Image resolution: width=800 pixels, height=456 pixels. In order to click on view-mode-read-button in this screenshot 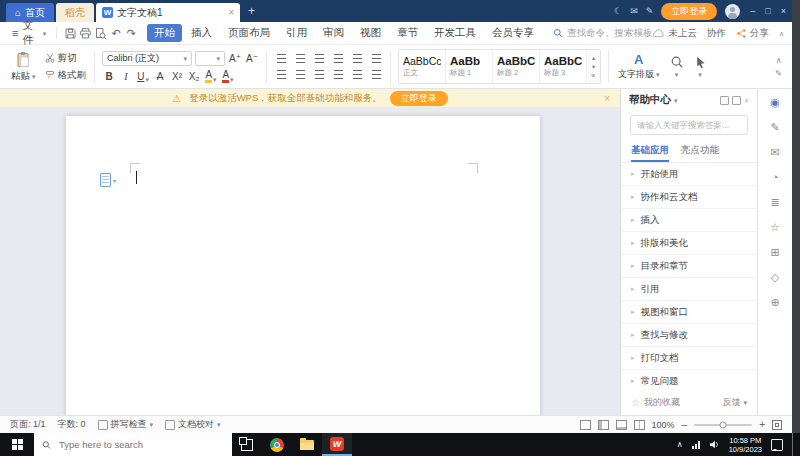, I will do `click(640, 425)`.